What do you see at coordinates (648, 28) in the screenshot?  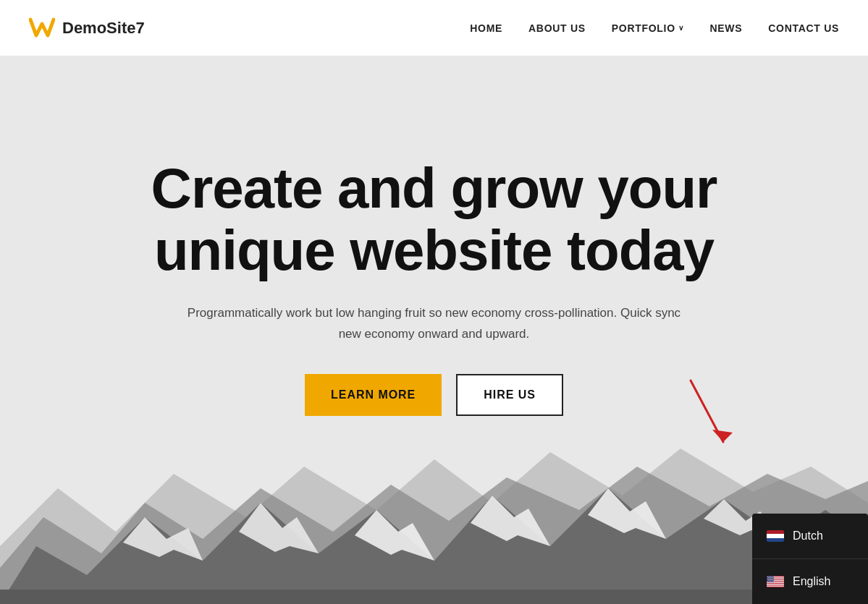 I see `nav-portfolio: PORTFOLIO ∨` at bounding box center [648, 28].